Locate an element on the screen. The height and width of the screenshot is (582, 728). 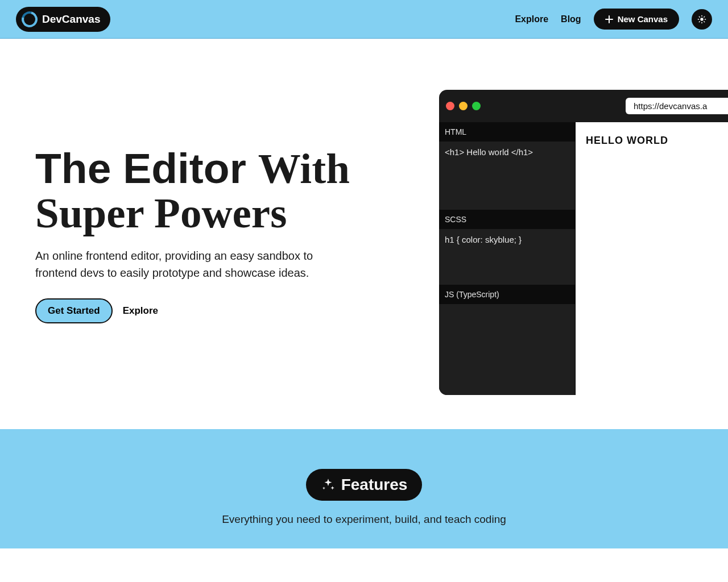
sun-icon is located at coordinates (702, 19).